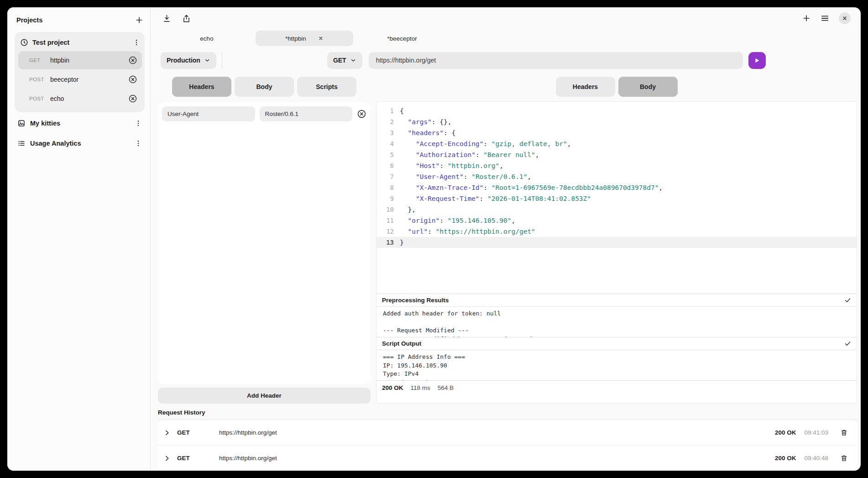 This screenshot has height=478, width=868. Describe the element at coordinates (617, 87) in the screenshot. I see `response-panel-tabs: HeadersBody` at that location.